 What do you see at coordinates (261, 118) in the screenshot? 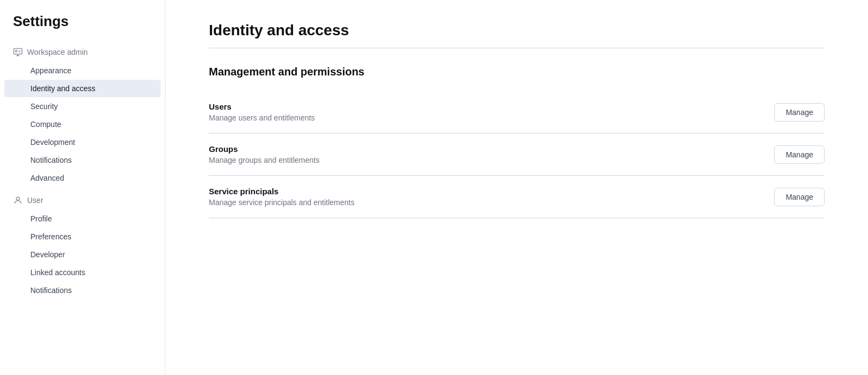
I see `users-desc: Manage users and entitlements` at bounding box center [261, 118].